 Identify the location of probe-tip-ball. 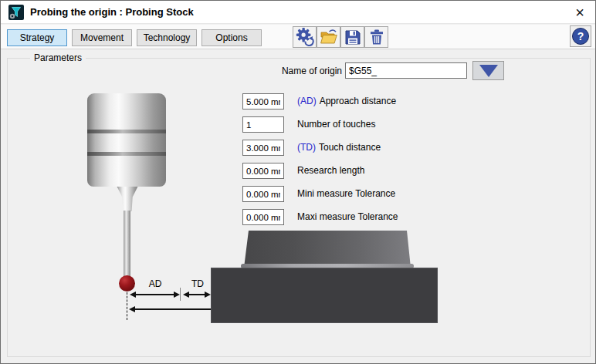
(127, 284).